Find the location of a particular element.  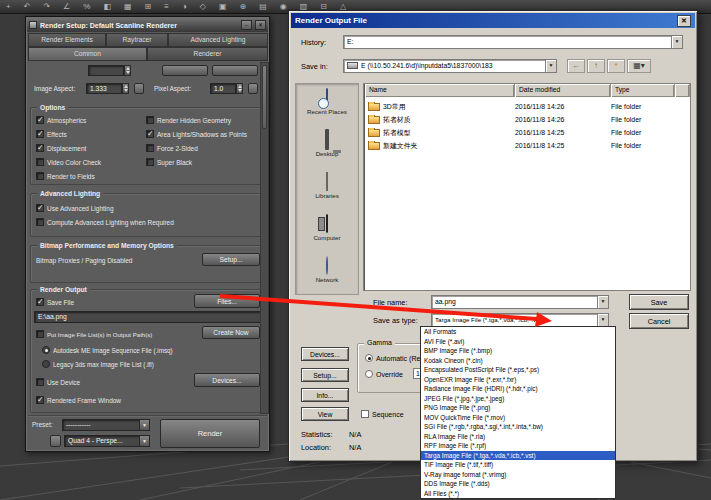

checkbox-use-advanced-lighting: Use Advanced Lighting is located at coordinates (75, 208).